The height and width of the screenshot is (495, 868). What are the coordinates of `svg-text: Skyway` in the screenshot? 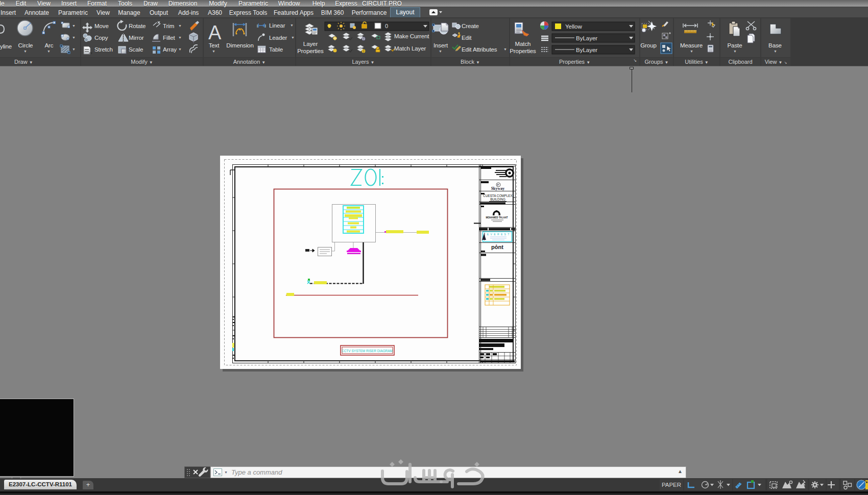 It's located at (498, 189).